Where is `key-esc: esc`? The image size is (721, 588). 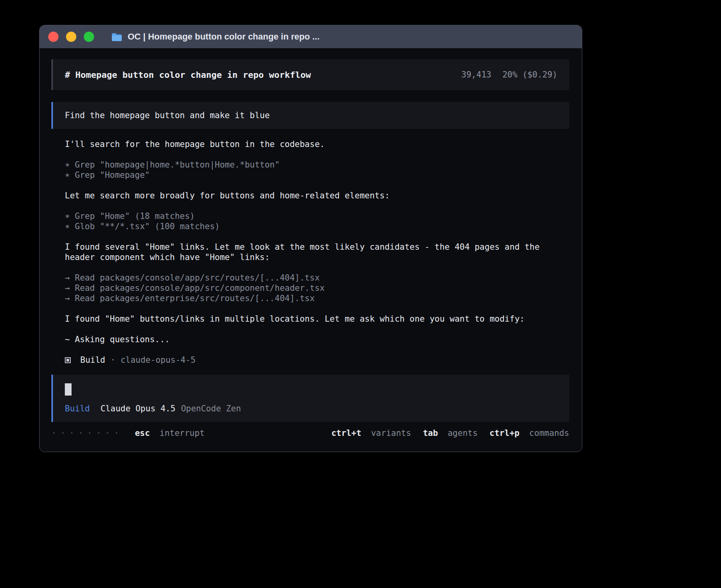 key-esc: esc is located at coordinates (142, 433).